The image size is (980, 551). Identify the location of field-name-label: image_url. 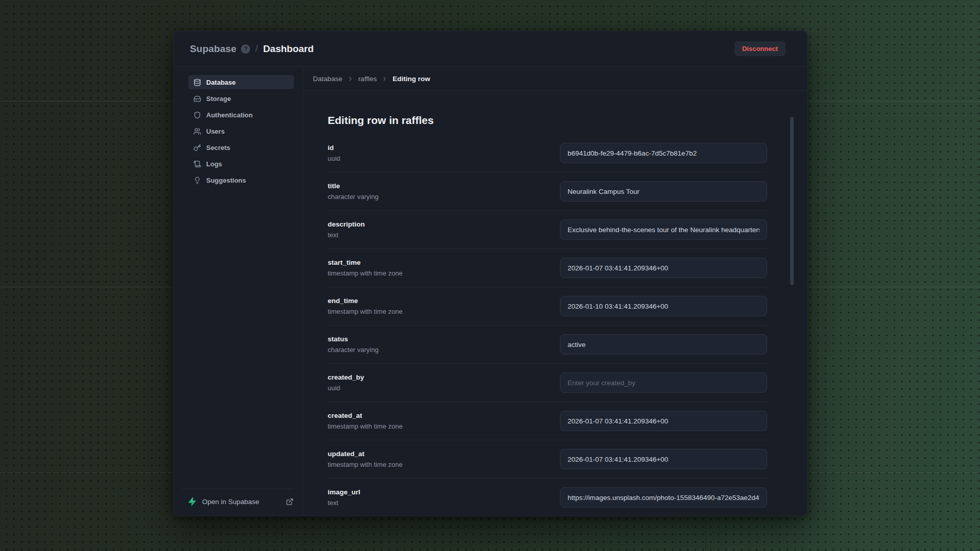
(344, 492).